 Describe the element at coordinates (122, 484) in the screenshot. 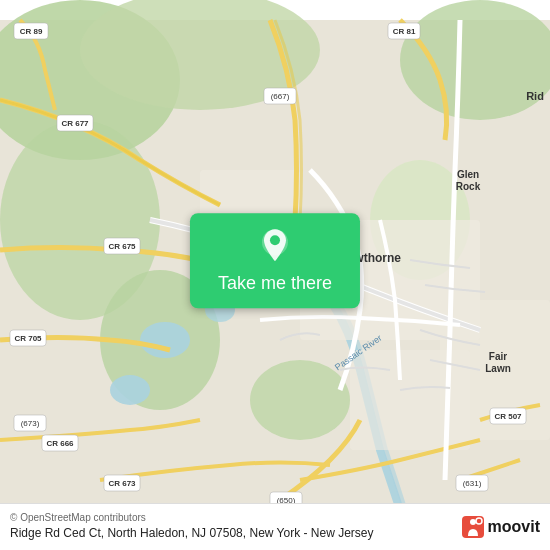

I see `svg-text: CR 673` at that location.